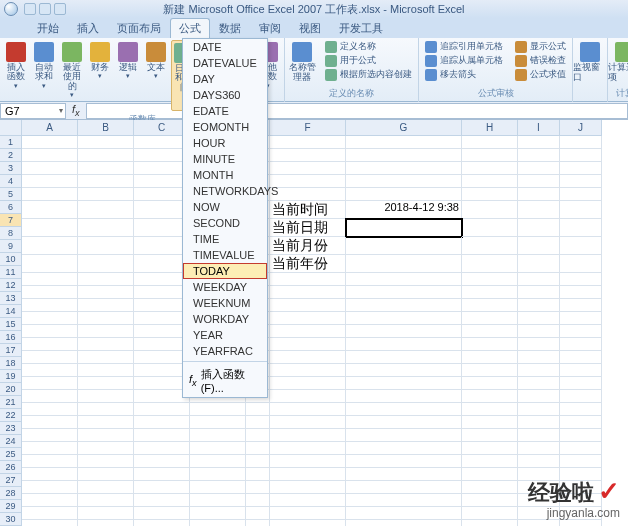  Describe the element at coordinates (11, 260) in the screenshot. I see `row-header-10: 10` at that location.